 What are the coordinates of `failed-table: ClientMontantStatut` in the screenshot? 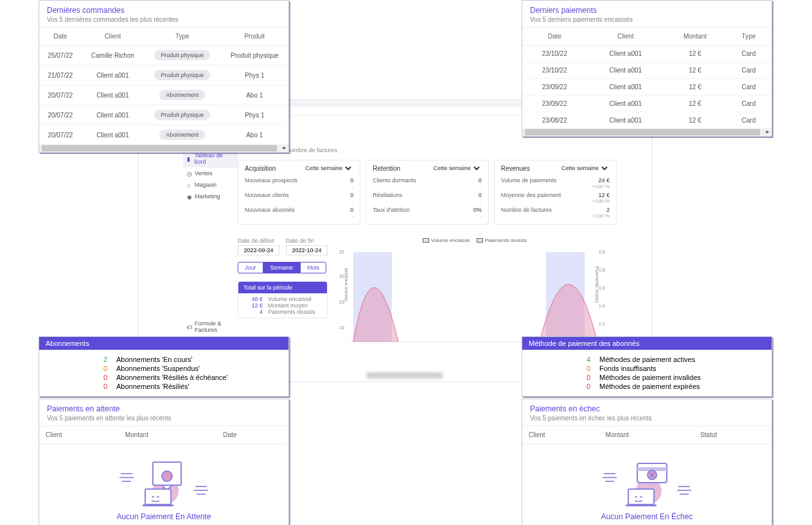 It's located at (647, 435).